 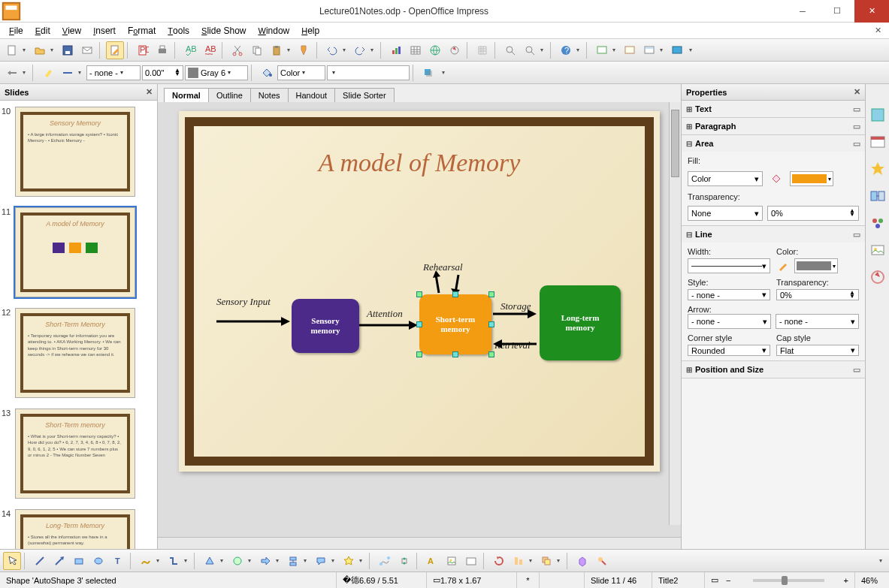 What do you see at coordinates (649, 50) in the screenshot?
I see `slide-layout-icon` at bounding box center [649, 50].